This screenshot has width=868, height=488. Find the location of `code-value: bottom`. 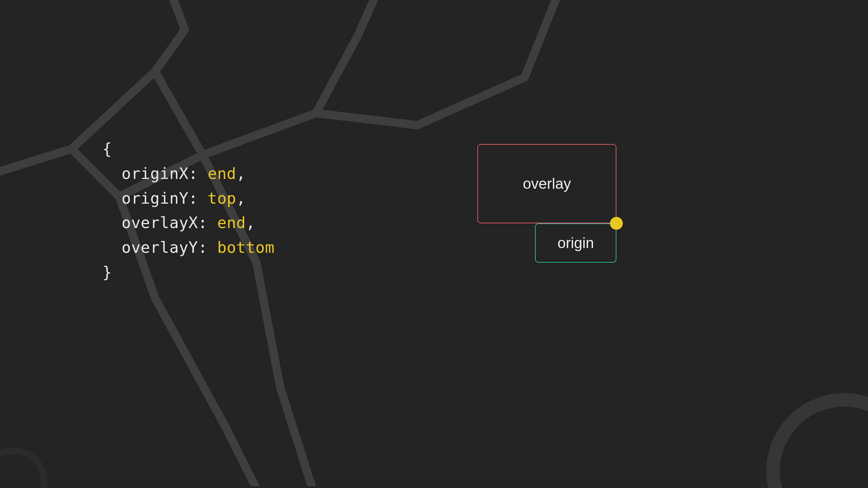

code-value: bottom is located at coordinates (245, 247).